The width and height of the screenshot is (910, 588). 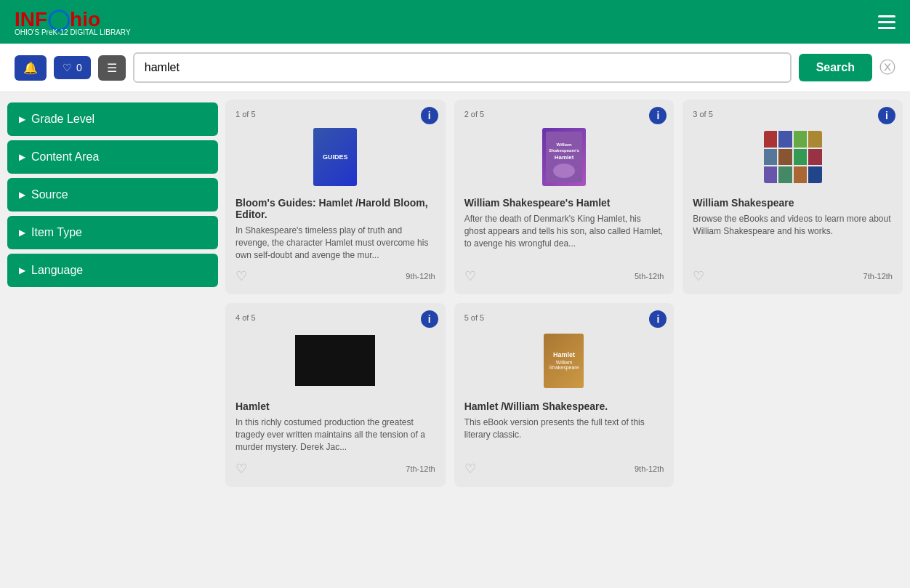 What do you see at coordinates (564, 435) in the screenshot?
I see `card-description: This eBook version presents the full tex…` at bounding box center [564, 435].